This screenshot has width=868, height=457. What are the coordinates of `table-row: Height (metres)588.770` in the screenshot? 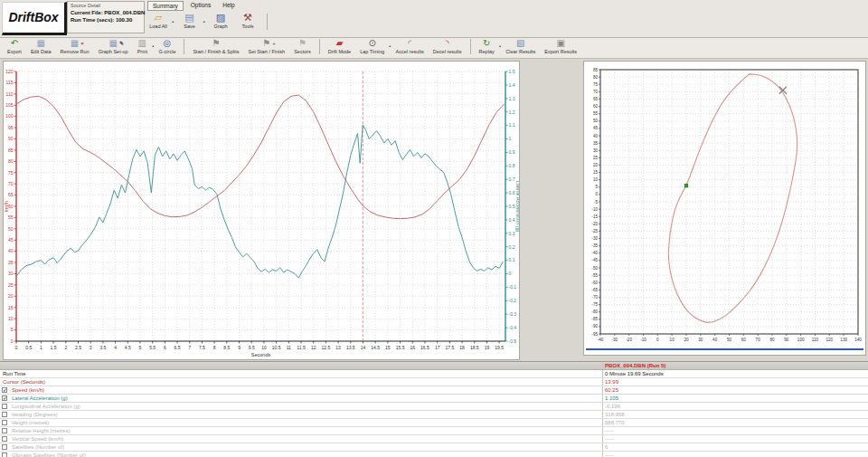 It's located at (434, 424).